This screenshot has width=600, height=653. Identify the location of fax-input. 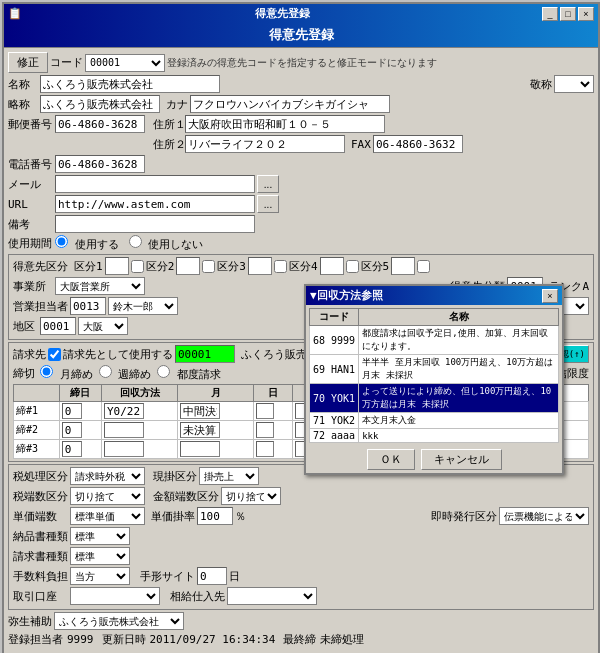
(418, 144).